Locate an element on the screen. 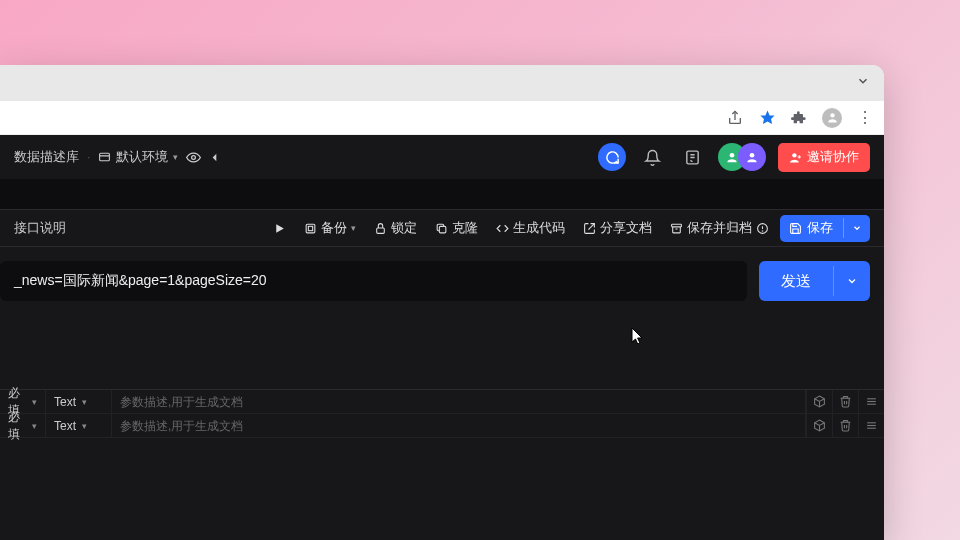 The height and width of the screenshot is (540, 960). share-doc-button: 分享文档 is located at coordinates (618, 228).